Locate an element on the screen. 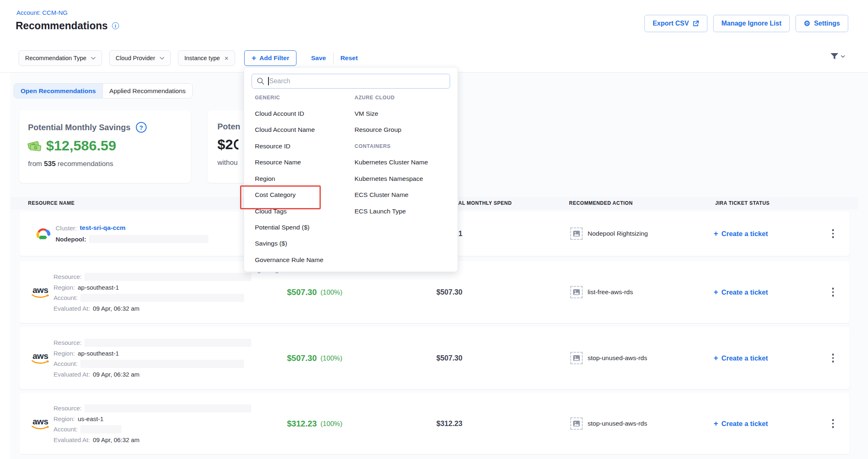  save-filter-button: Save is located at coordinates (318, 58).